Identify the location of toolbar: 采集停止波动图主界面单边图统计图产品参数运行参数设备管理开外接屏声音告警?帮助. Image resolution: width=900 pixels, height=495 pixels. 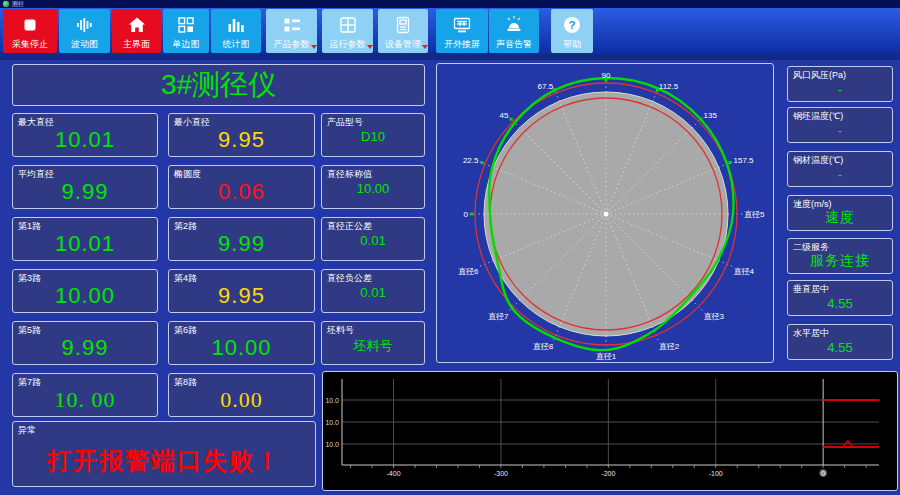
(450, 31).